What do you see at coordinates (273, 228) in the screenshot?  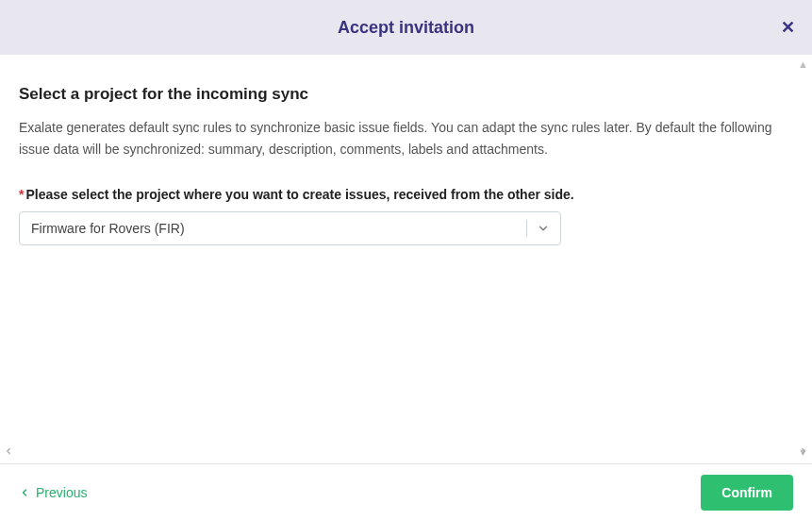 I see `project-select-value: Firmware for Rovers (FIR)` at bounding box center [273, 228].